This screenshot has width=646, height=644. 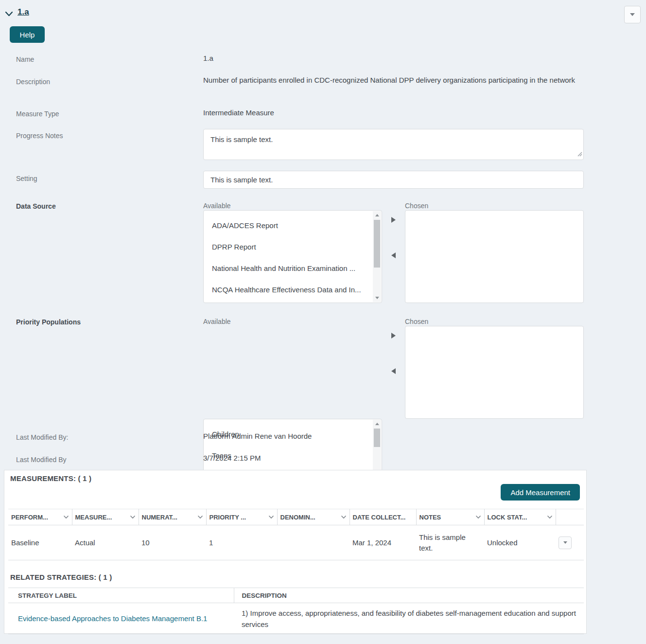 I want to click on last-modified-by-date-label: Last Modified By, so click(x=41, y=460).